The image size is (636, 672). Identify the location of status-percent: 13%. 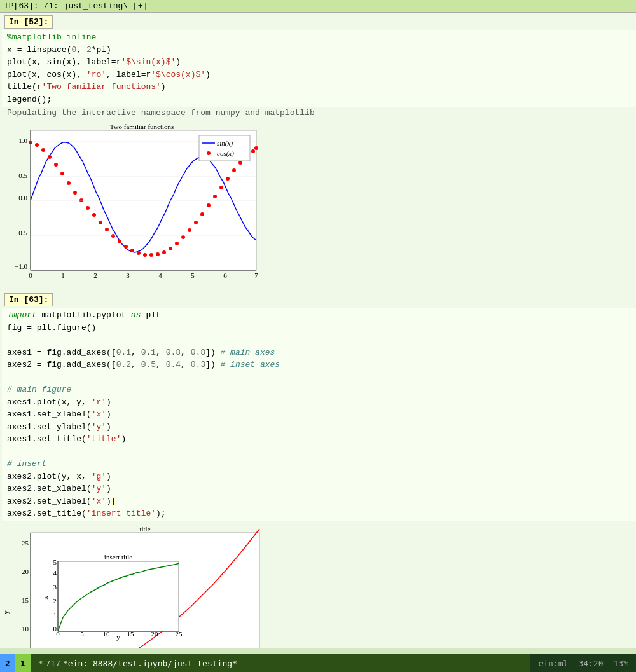
(621, 664).